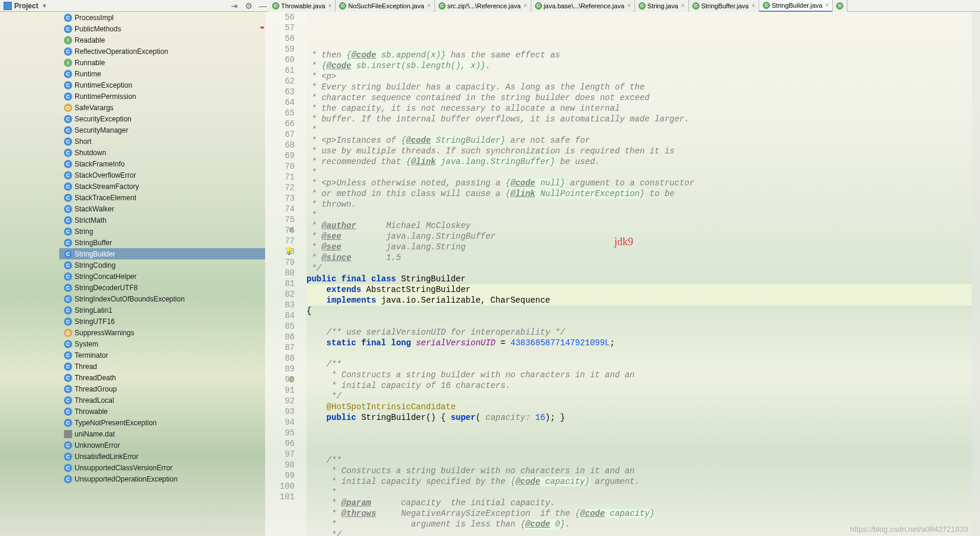 The height and width of the screenshot is (536, 980). What do you see at coordinates (280, 465) in the screenshot?
I see `line-number: 98` at bounding box center [280, 465].